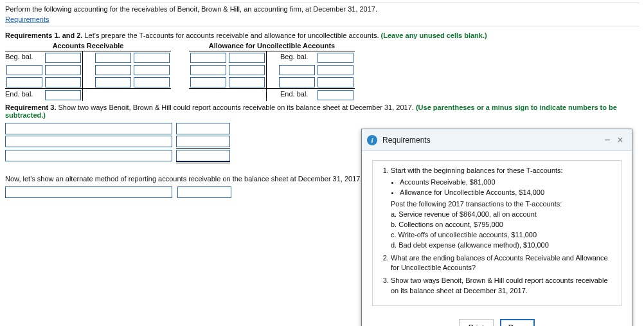 This screenshot has width=644, height=326. What do you see at coordinates (607, 140) in the screenshot?
I see `minimize-icon: −` at bounding box center [607, 140].